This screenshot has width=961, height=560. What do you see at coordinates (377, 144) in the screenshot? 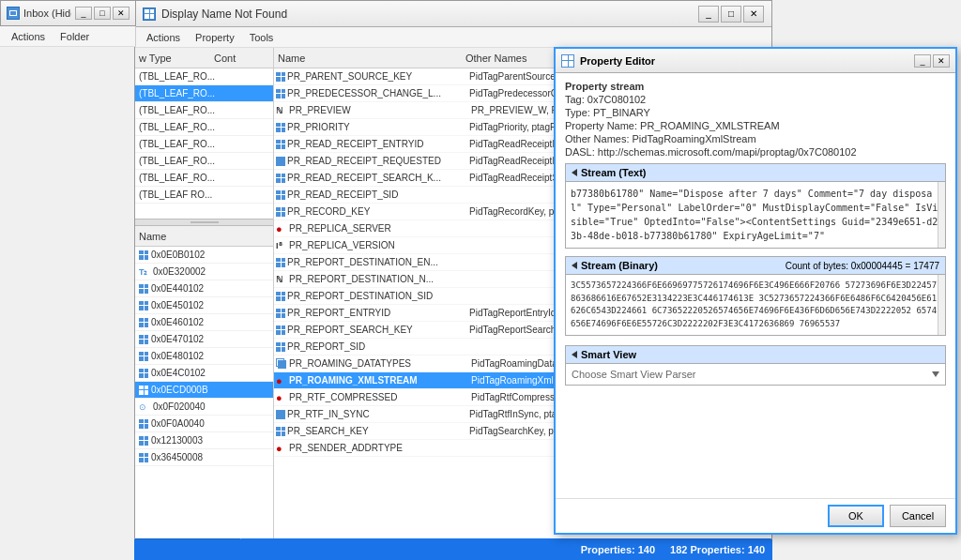
I see `prop-row-5-name: PR_READ_RECEIPT_ENTRYID` at bounding box center [377, 144].